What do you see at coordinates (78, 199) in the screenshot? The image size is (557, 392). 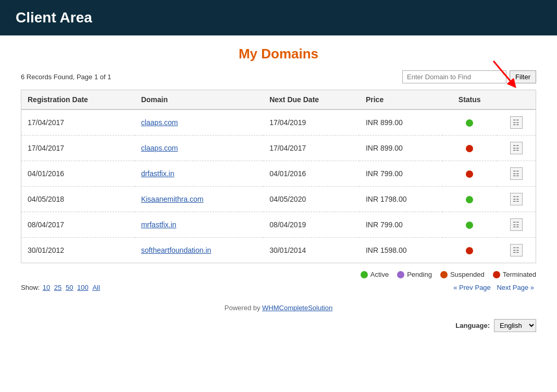 I see `cell-reg-date: 04/05/2018` at bounding box center [78, 199].